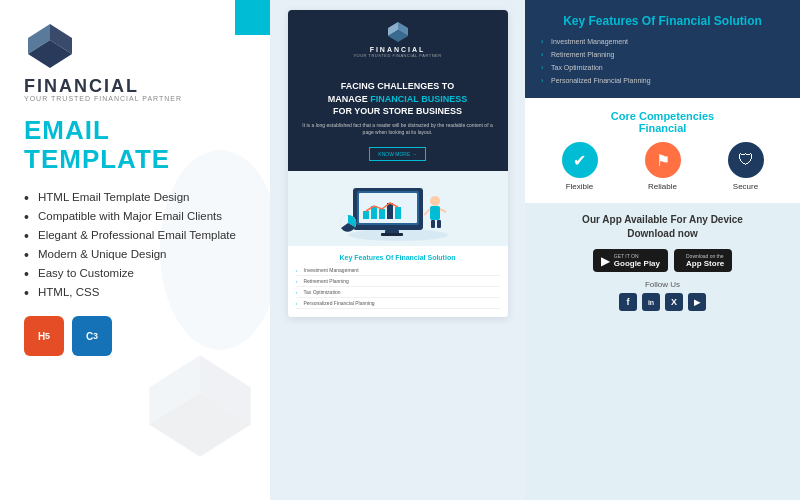 This screenshot has width=800, height=500. Describe the element at coordinates (44, 336) in the screenshot. I see `html5-badge: H5` at that location.